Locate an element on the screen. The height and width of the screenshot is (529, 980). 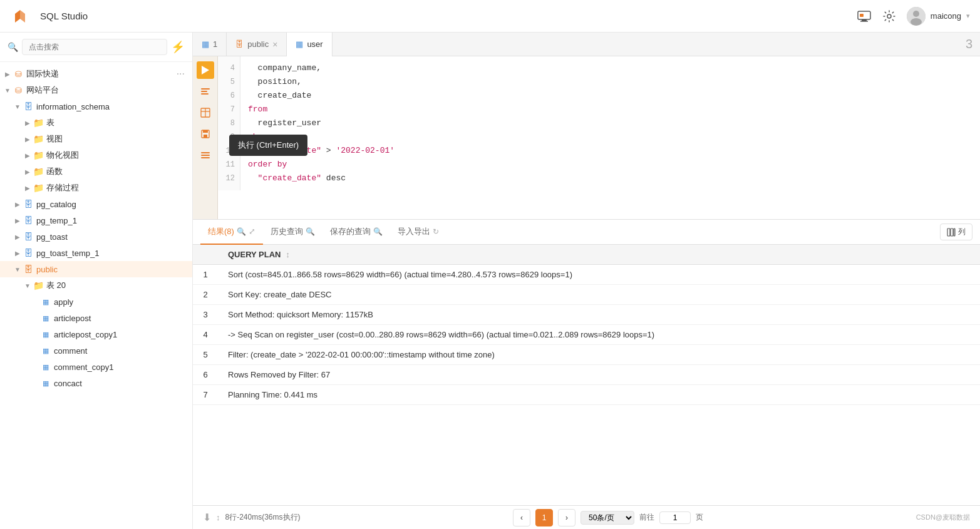
sidebar-item-label: 表 is located at coordinates (116, 123).